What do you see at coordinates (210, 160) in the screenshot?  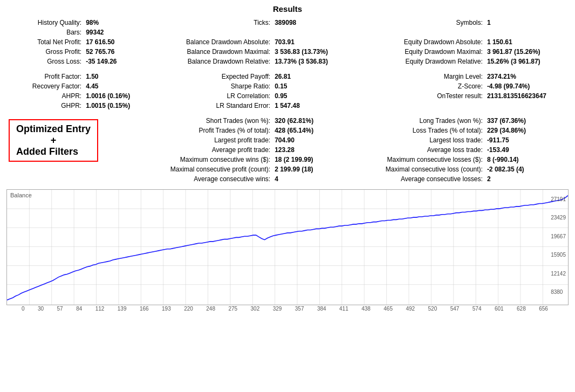 I see `max-consec-wins-label: Maximum consecutive wins ($):` at bounding box center [210, 160].